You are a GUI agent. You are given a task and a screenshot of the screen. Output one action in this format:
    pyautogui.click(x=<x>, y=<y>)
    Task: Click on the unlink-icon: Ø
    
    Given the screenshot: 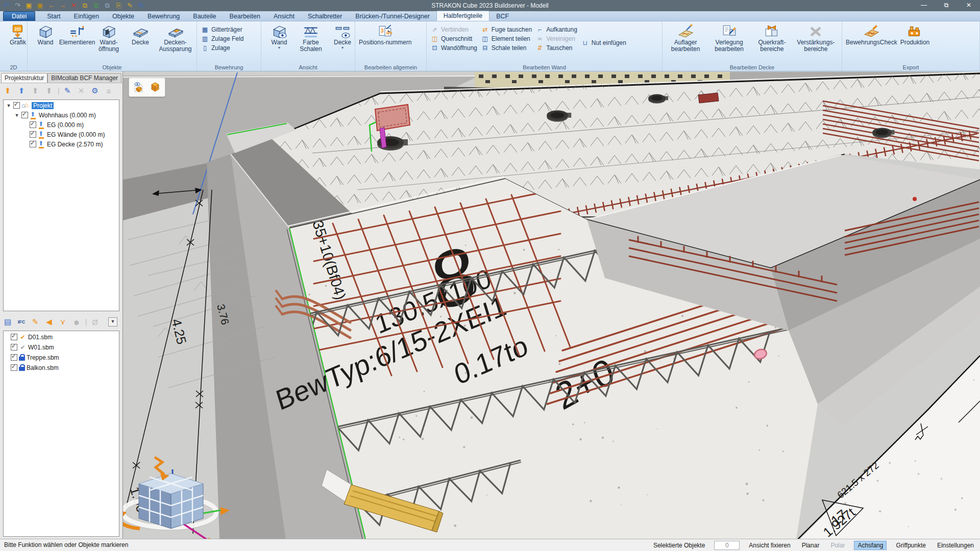 What is the action you would take?
    pyautogui.click(x=95, y=322)
    